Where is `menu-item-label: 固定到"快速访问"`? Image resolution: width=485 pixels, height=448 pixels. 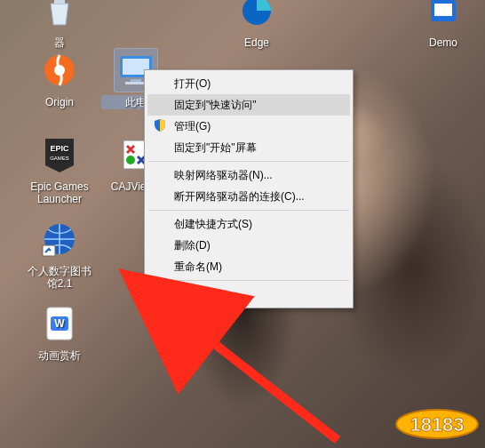 menu-item-label: 固定到"快速访问" is located at coordinates (215, 105).